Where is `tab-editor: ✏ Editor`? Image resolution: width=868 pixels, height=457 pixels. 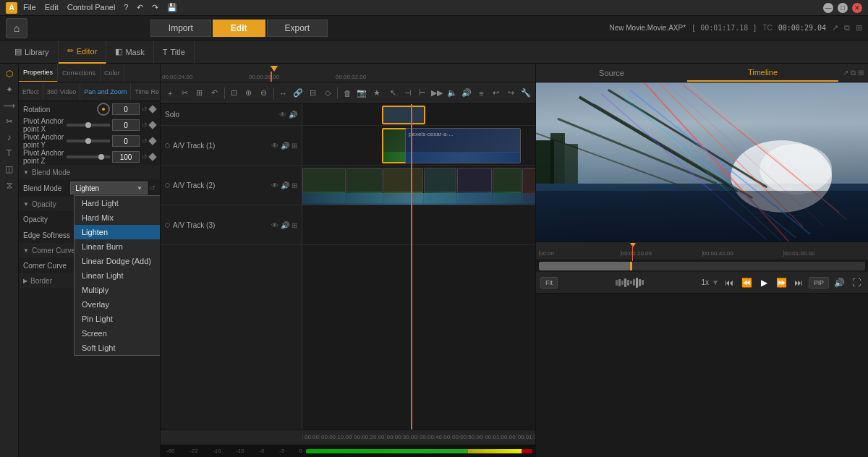 tab-editor: ✏ Editor is located at coordinates (82, 52).